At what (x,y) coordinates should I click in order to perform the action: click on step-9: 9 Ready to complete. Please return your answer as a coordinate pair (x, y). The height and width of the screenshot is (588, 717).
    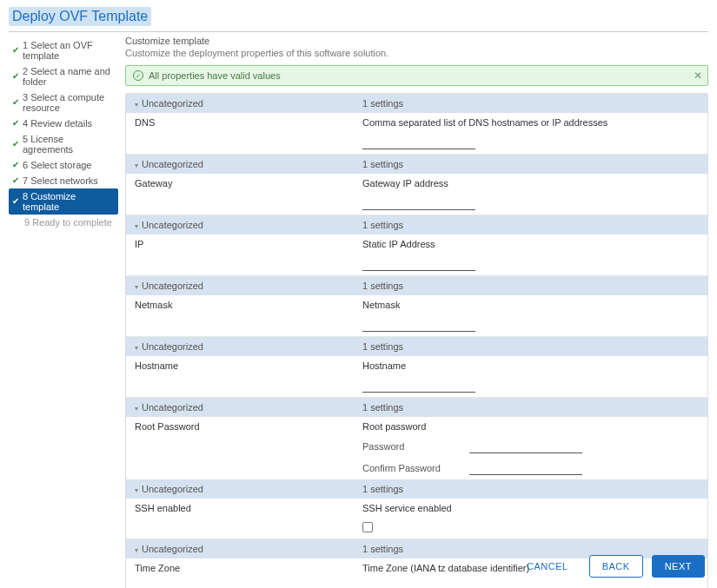
    Looking at the image, I should click on (63, 222).